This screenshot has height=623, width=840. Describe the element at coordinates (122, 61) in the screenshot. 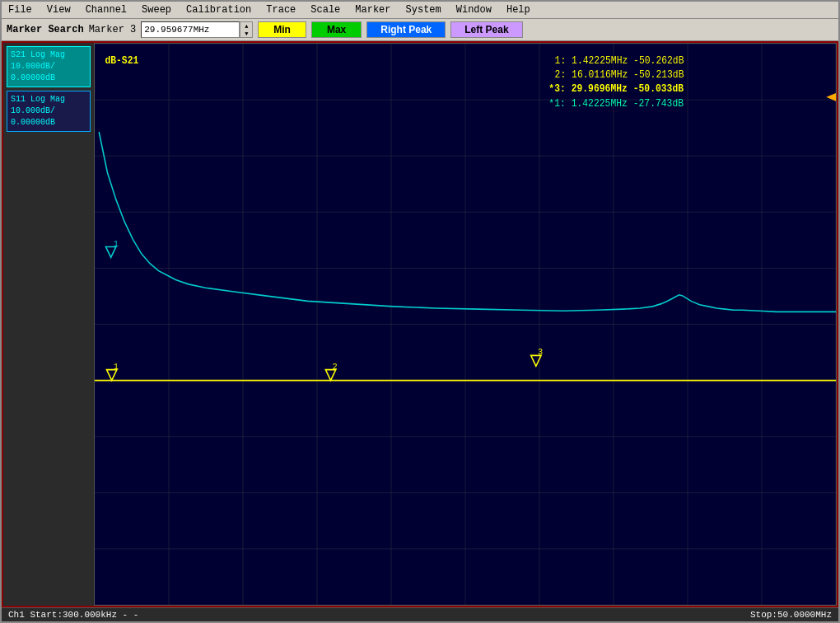

I see `dbs21-label: dB-S21` at that location.